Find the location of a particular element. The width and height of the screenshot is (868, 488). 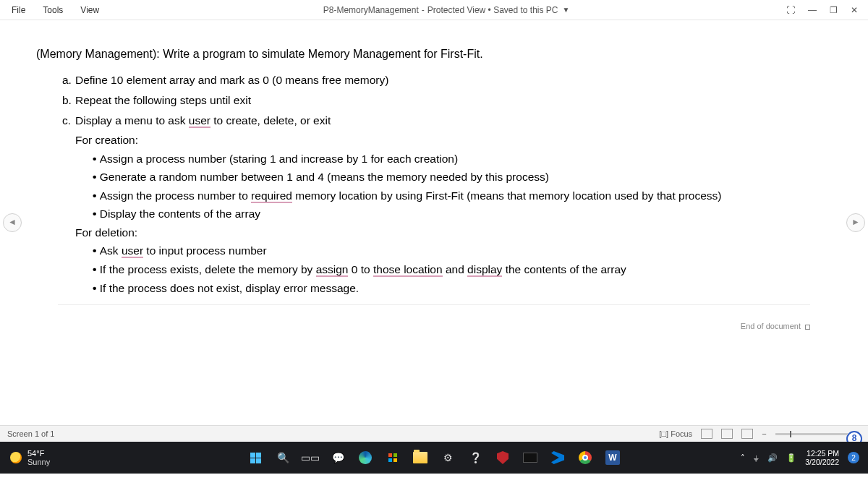

zoom-slider is located at coordinates (812, 434).